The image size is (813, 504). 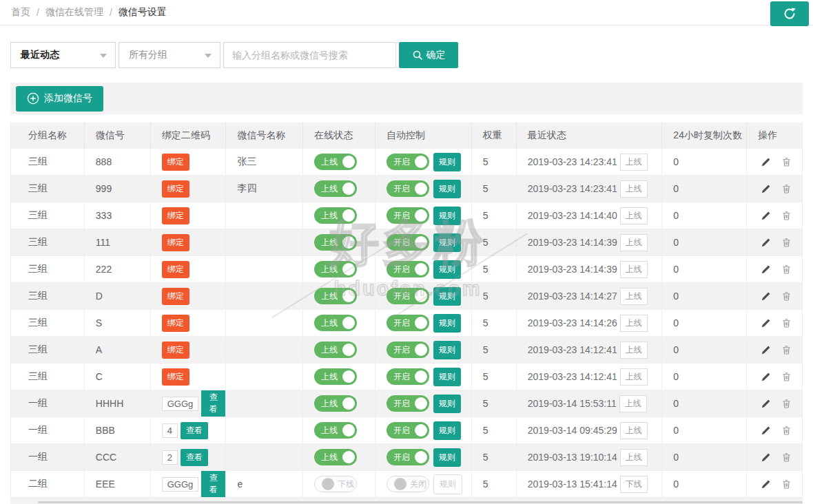 What do you see at coordinates (634, 350) in the screenshot?
I see `last-status-label: 上线` at bounding box center [634, 350].